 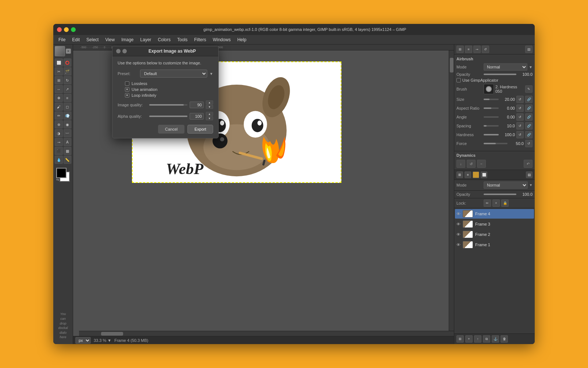 What do you see at coordinates (169, 95) in the screenshot?
I see `loop-infinitely-row: ✕ Loop infinitely` at bounding box center [169, 95].